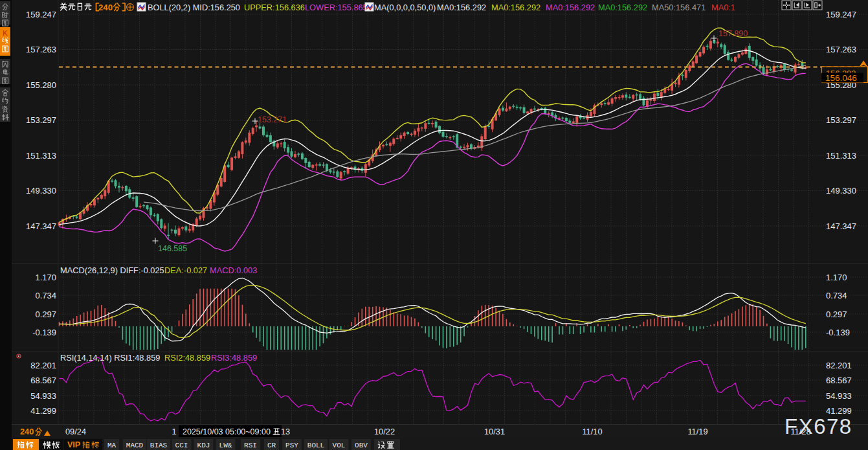  Describe the element at coordinates (384, 431) in the screenshot. I see `svg-text: 10/22` at that location.